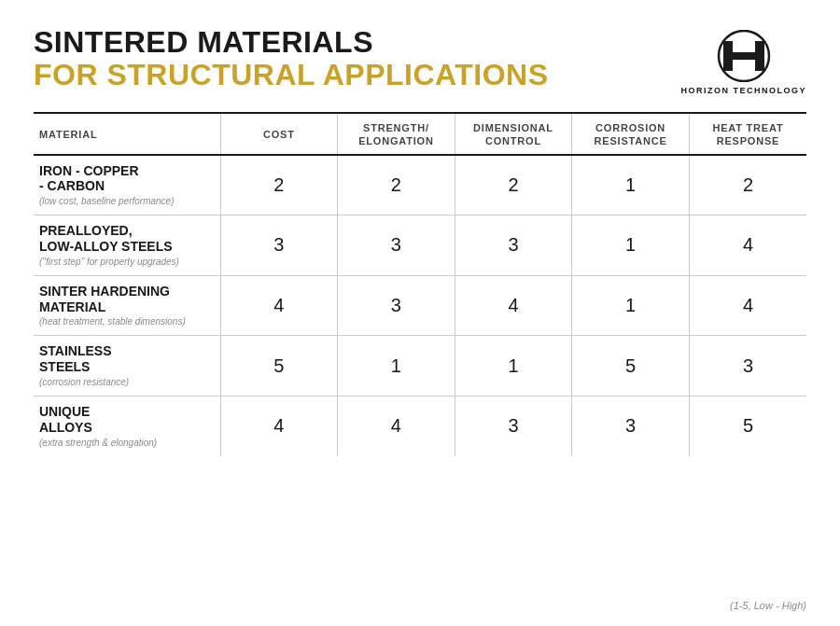  I want to click on cell-material: IRON - COPPER- CARBON(low cost, baseline…, so click(127, 185).